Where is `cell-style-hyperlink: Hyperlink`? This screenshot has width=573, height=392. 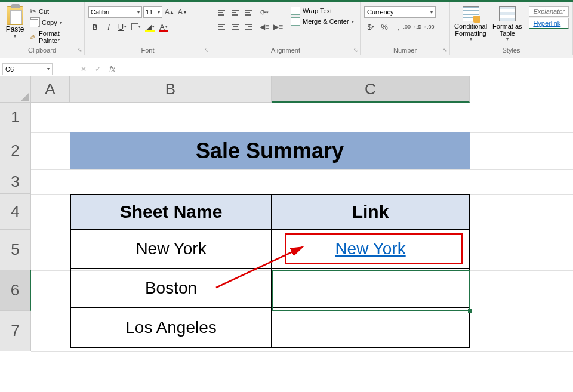 cell-style-hyperlink: Hyperlink is located at coordinates (549, 24).